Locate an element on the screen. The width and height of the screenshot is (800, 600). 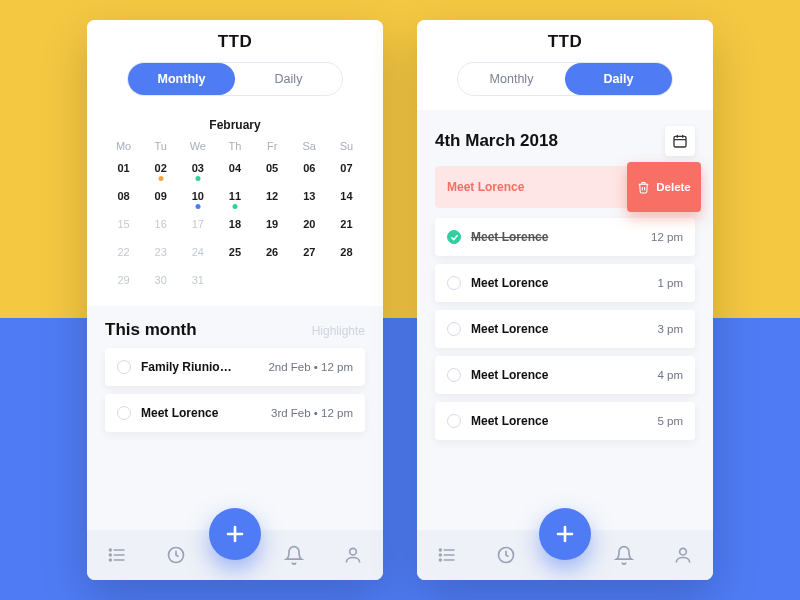
section-subtitle: Highlighte is located at coordinates (338, 331).